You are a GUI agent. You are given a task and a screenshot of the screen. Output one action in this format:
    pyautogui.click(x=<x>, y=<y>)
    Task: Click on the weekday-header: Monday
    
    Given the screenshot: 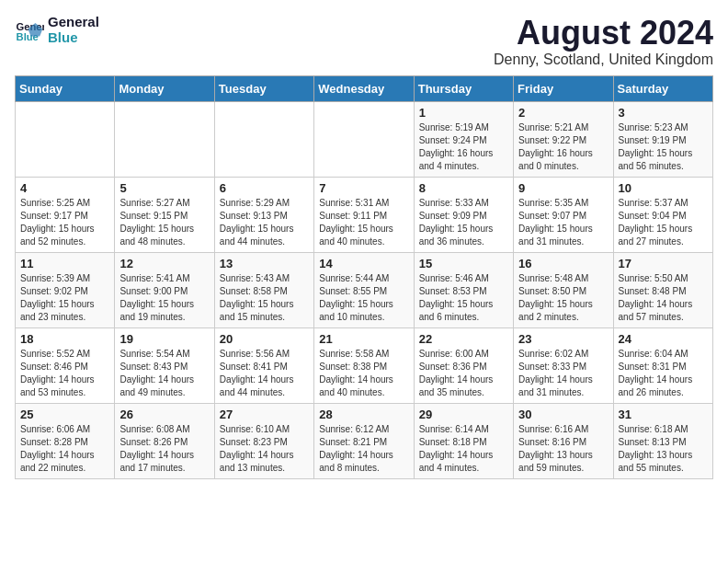 What is the action you would take?
    pyautogui.click(x=165, y=88)
    